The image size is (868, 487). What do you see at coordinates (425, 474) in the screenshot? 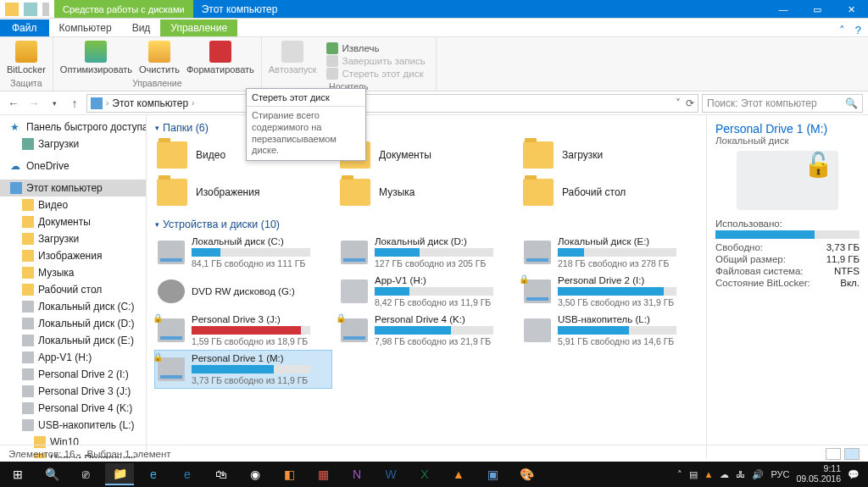
I see `taskbar-excel: X` at bounding box center [425, 474].